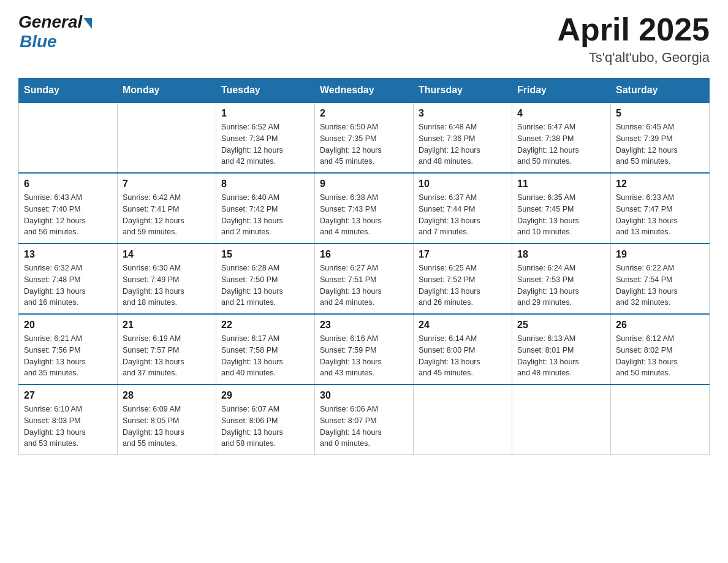 The height and width of the screenshot is (563, 728). I want to click on day-info: Sunrise: 6:22 AMSunset: 7:54 PMDaylight:…, so click(660, 286).